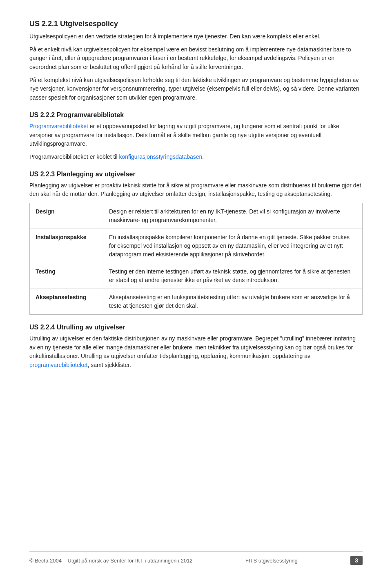 Image resolution: width=392 pixels, height=578 pixels. Describe the element at coordinates (109, 365) in the screenshot. I see `section-224-para-text2: , samt sjekklister.` at that location.